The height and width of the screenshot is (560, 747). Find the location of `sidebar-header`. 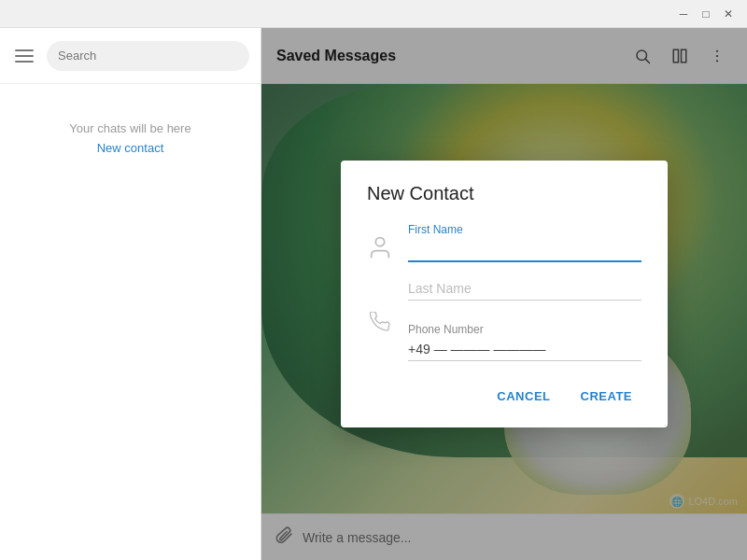

sidebar-header is located at coordinates (131, 56).